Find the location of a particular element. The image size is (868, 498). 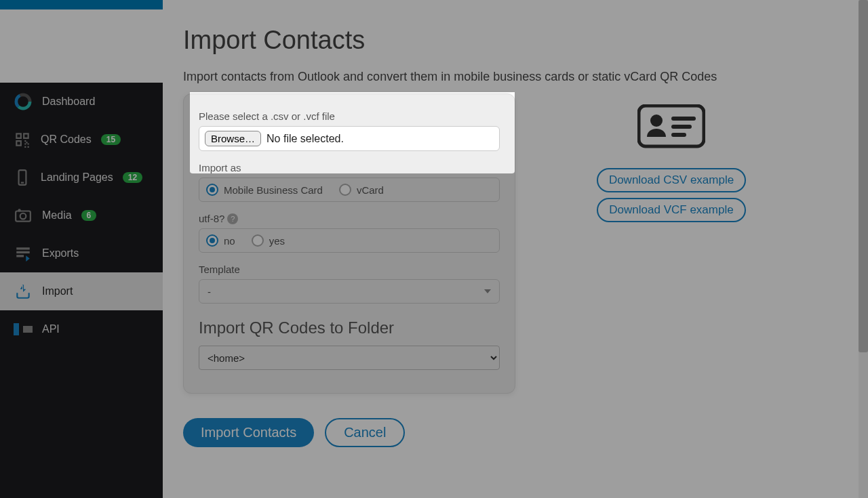

badge-count: 15 is located at coordinates (111, 140).